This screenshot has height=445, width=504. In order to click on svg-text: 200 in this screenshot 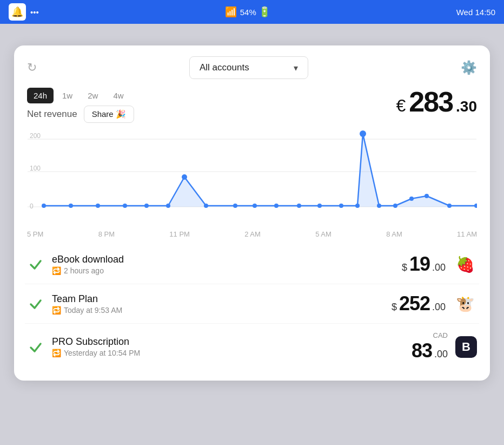, I will do `click(35, 136)`.